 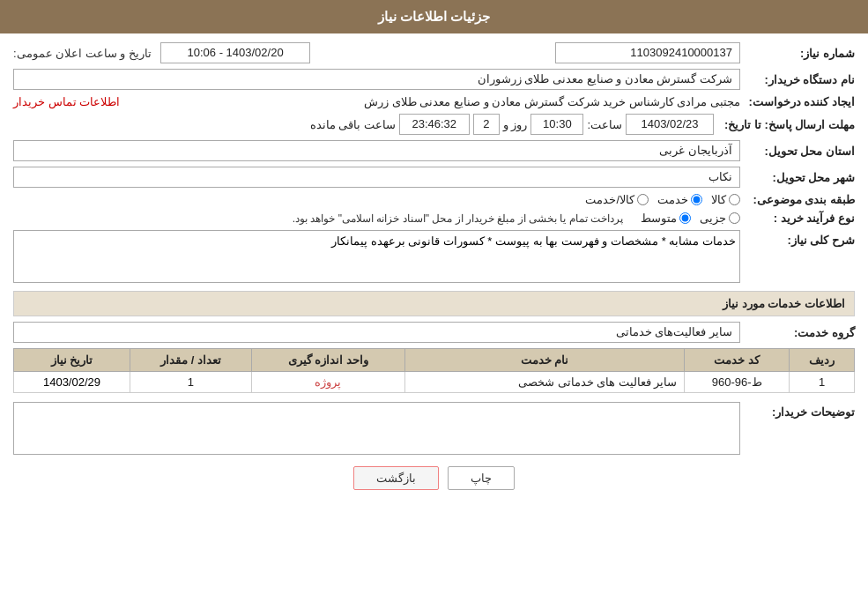 What do you see at coordinates (617, 199) in the screenshot?
I see `category-radio-kala-khedmat: کالا/خدمت` at bounding box center [617, 199].